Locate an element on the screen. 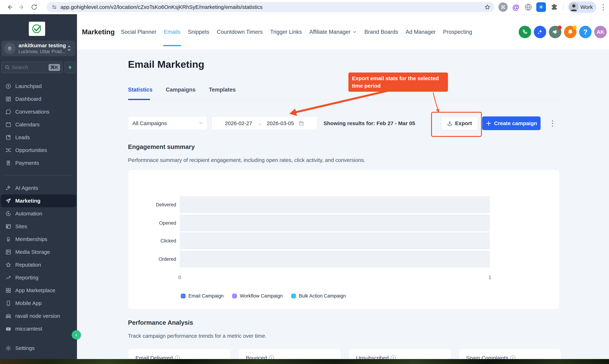 This screenshot has width=609, height=364. tab-statistics: Statistics is located at coordinates (140, 90).